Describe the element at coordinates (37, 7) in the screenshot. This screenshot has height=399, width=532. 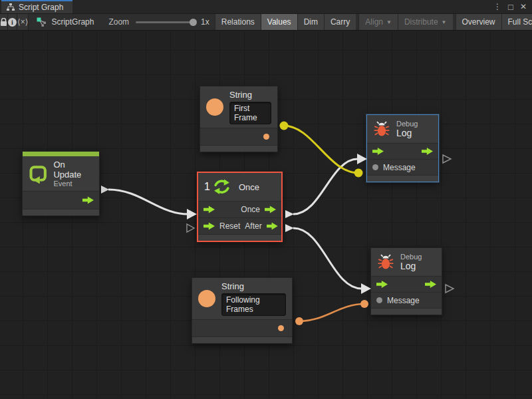
I see `tab-script-graph: Script Graph` at that location.